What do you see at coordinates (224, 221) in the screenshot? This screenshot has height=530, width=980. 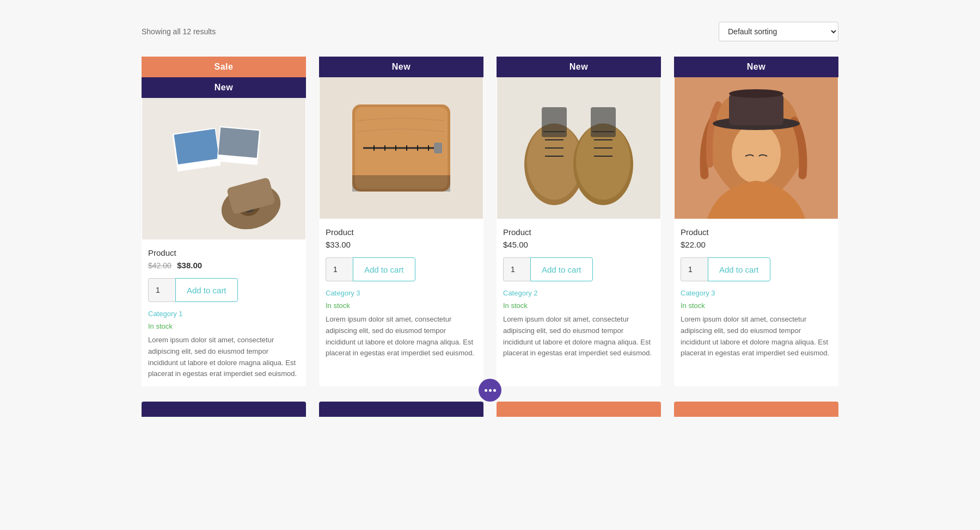 I see `product-card-1: Sale New` at bounding box center [224, 221].